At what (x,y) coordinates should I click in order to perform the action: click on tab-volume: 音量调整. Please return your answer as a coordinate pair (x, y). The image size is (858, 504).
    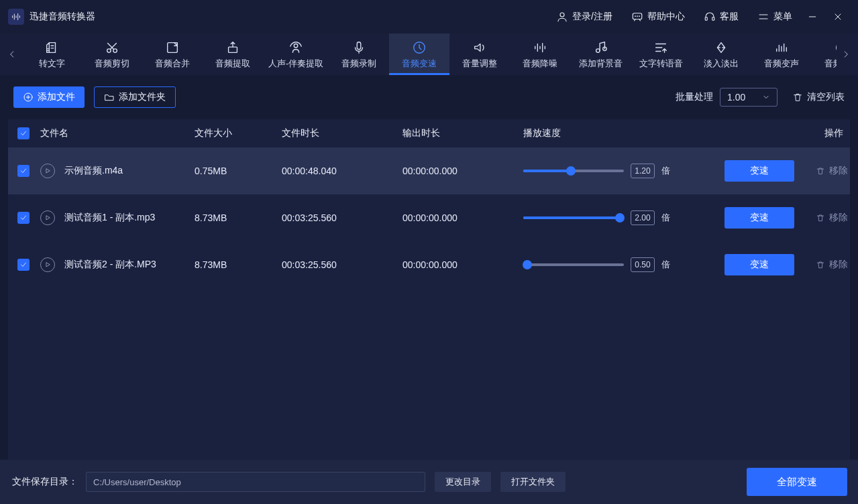
    Looking at the image, I should click on (480, 54).